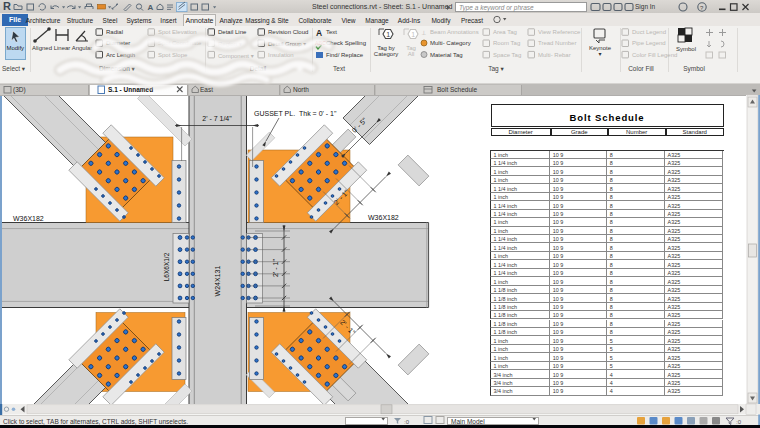 The width and height of the screenshot is (760, 428). Describe the element at coordinates (320, 43) in the screenshot. I see `svg-text: ABC` at that location.